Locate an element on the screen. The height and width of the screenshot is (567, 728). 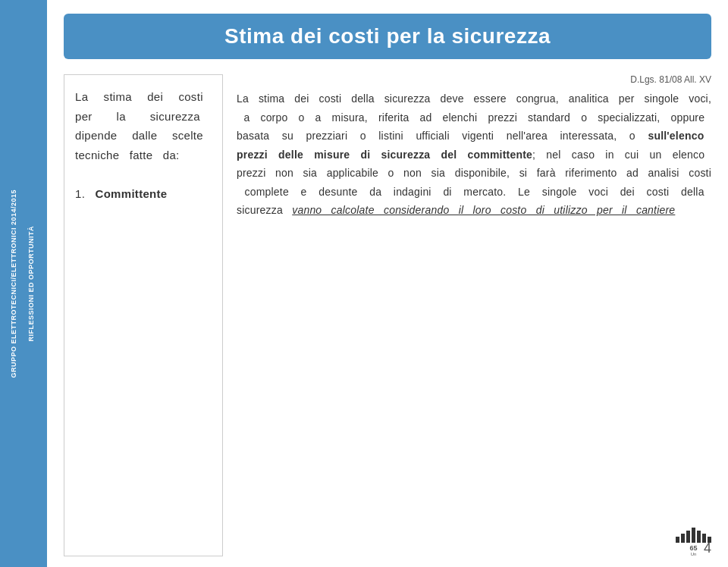
footer: 65 Un 4 is located at coordinates (474, 542).